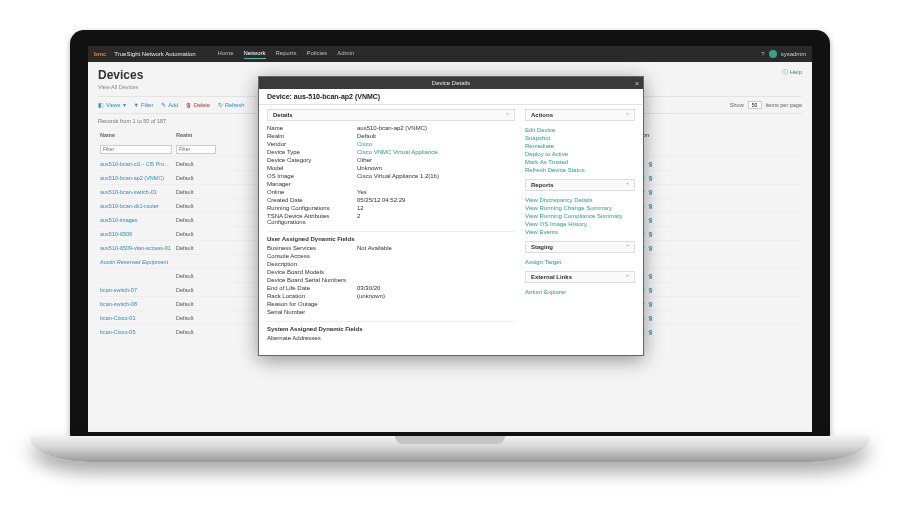  I want to click on filter-button: ▼ Filter, so click(144, 105).